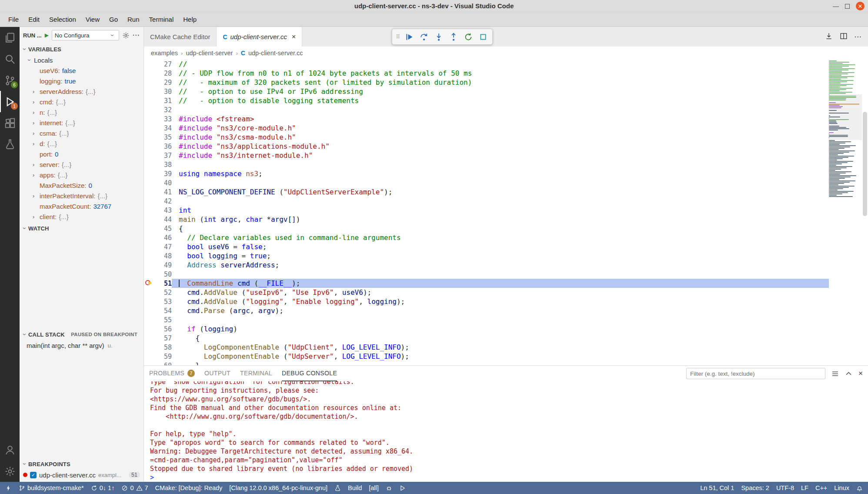  What do you see at coordinates (162, 19) in the screenshot?
I see `menu-item-terminal: Terminal` at bounding box center [162, 19].